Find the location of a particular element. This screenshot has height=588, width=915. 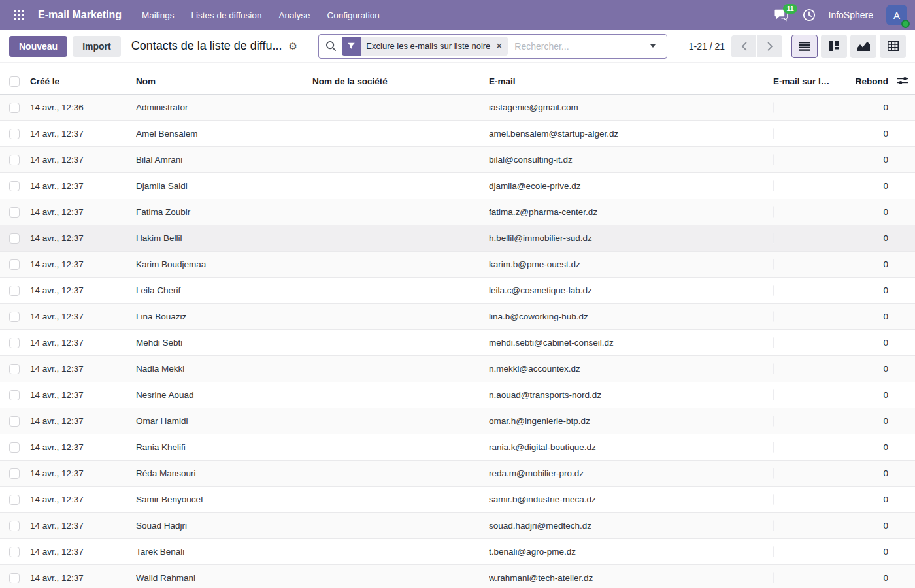

contact-row: 14 avr., 12:37 Fatima Zoubir fatima.z@ph… is located at coordinates (458, 212).